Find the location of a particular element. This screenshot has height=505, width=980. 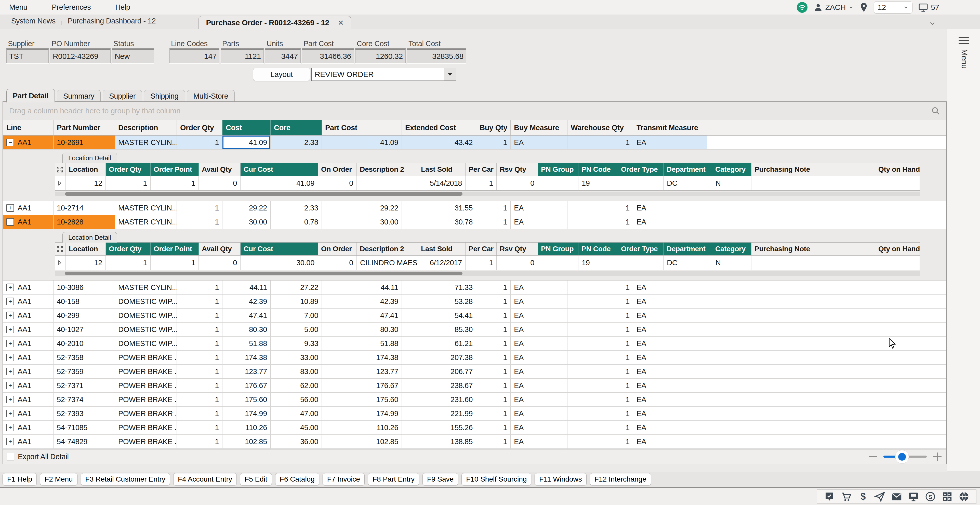

column-header-pn-code: PN Code is located at coordinates (598, 170).